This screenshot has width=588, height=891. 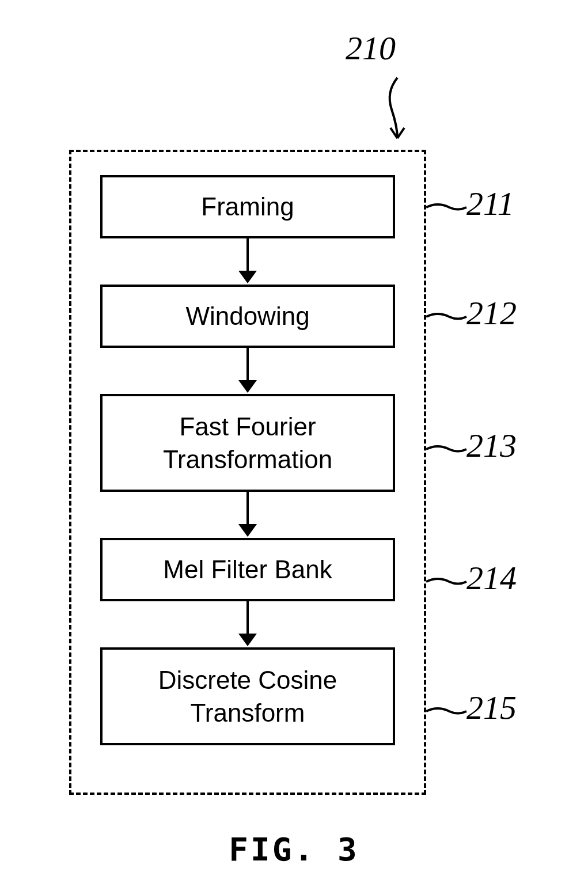 What do you see at coordinates (248, 207) in the screenshot?
I see `block-framing: Framing` at bounding box center [248, 207].